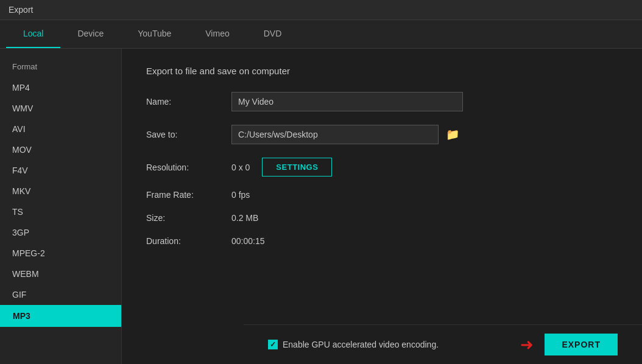  I want to click on format-label: Format, so click(61, 68).